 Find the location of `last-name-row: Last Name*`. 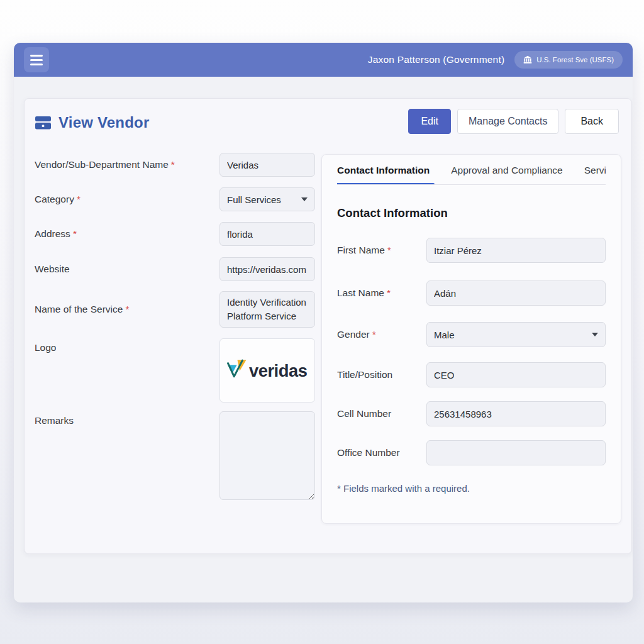

last-name-row: Last Name* is located at coordinates (472, 293).